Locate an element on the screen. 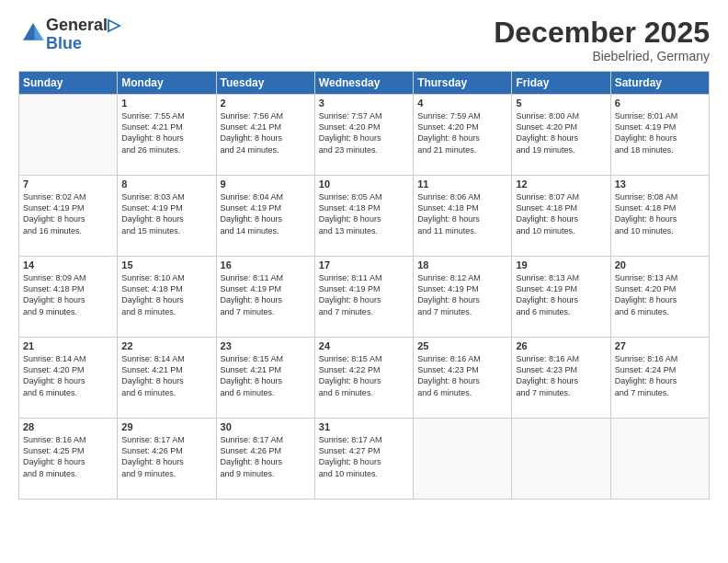 The height and width of the screenshot is (563, 728). calendar-cell: 13Sunrise: 8:08 AM Sunset: 4:18 PM Dayli… is located at coordinates (660, 216).